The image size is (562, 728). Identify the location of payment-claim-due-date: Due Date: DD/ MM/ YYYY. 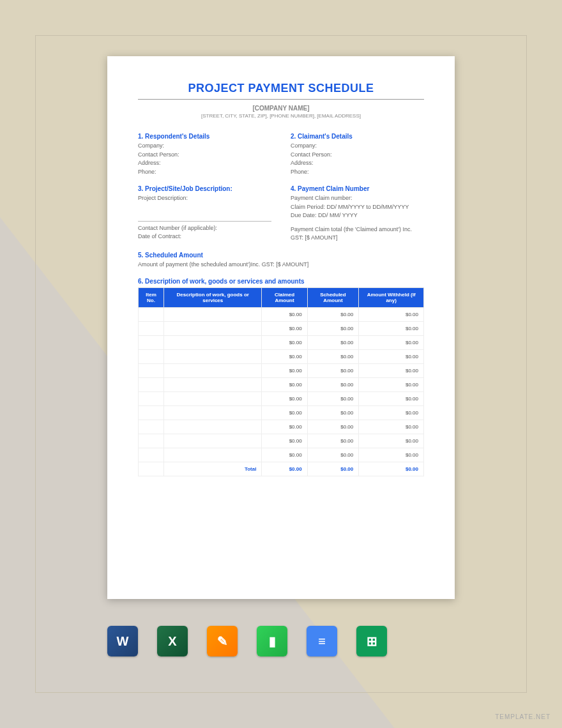
(358, 216).